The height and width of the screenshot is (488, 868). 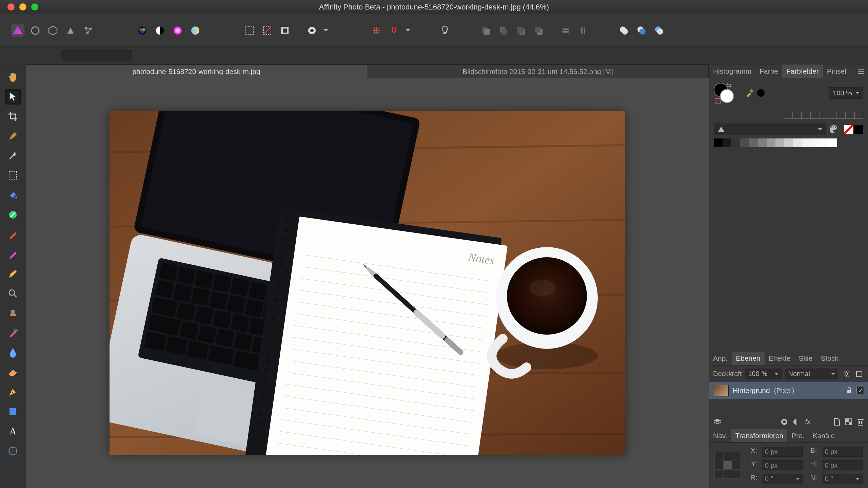 I want to click on quick-mask-button, so click(x=312, y=31).